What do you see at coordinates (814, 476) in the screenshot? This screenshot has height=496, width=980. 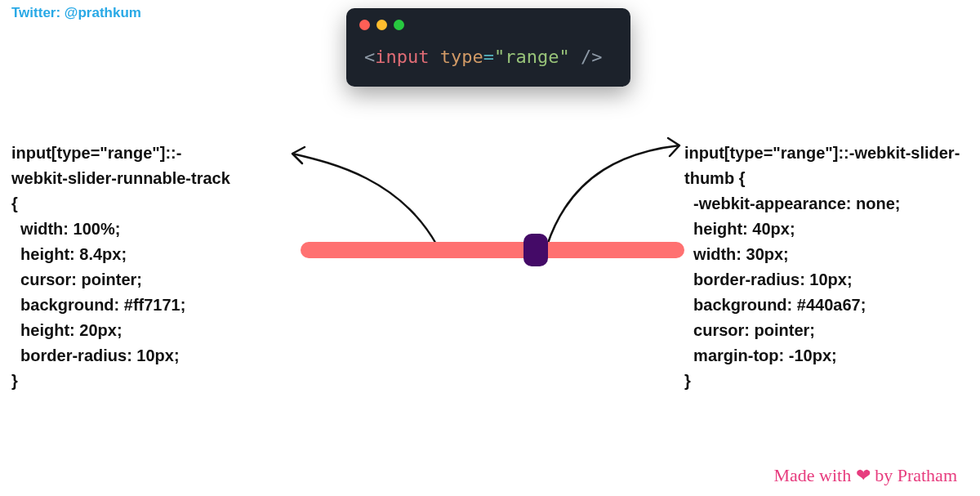 I see `footer-prefix: Made with` at bounding box center [814, 476].